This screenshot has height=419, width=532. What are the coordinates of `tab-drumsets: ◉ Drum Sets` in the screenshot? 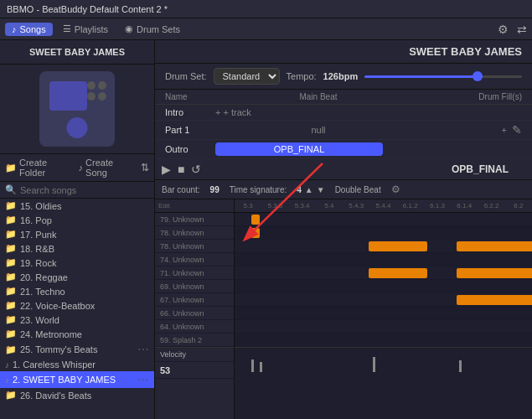 It's located at (152, 28).